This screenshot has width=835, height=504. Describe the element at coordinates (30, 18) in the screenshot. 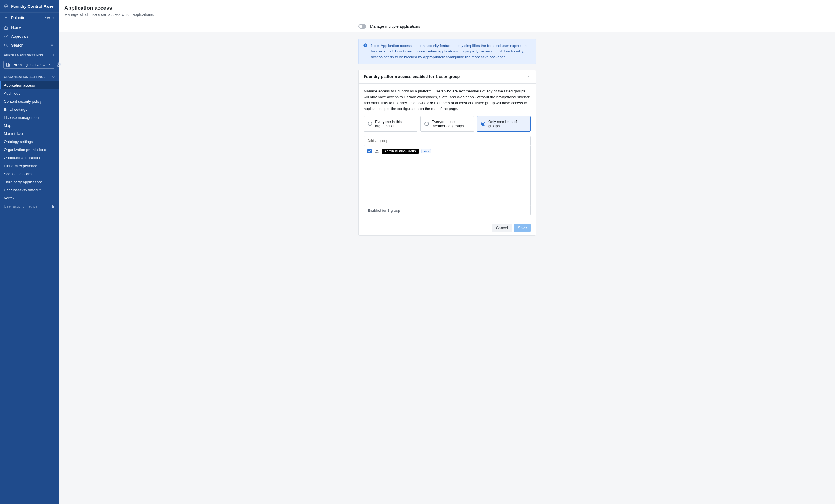

I see `org-row: Palantir Switch` at that location.